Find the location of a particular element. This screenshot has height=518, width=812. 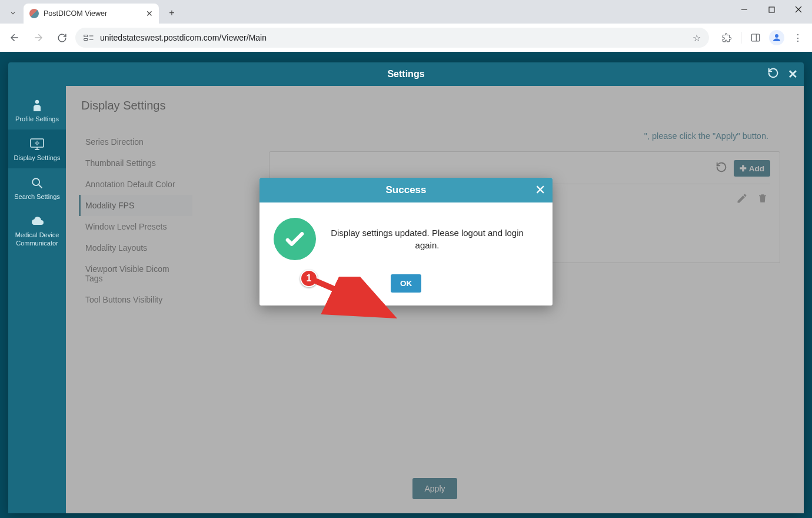

nav-search-settings: Search Settings is located at coordinates (37, 188).